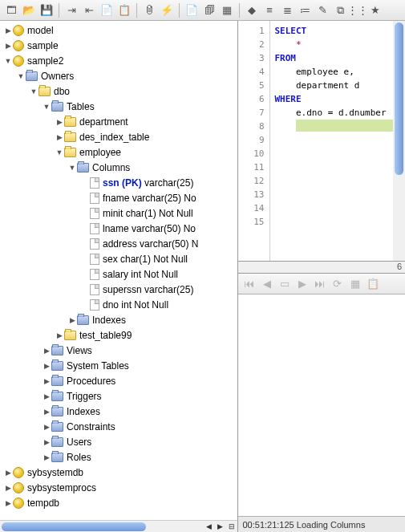 This screenshot has height=532, width=405. Describe the element at coordinates (119, 122) in the screenshot. I see `tree-node: ▶department` at that location.